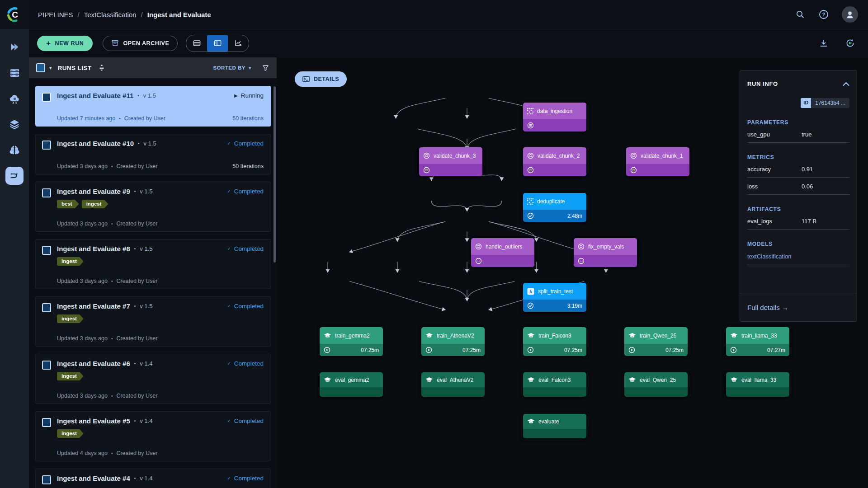 This screenshot has width=868, height=488. Describe the element at coordinates (798, 122) in the screenshot. I see `section-title: PARAMETERS` at that location.